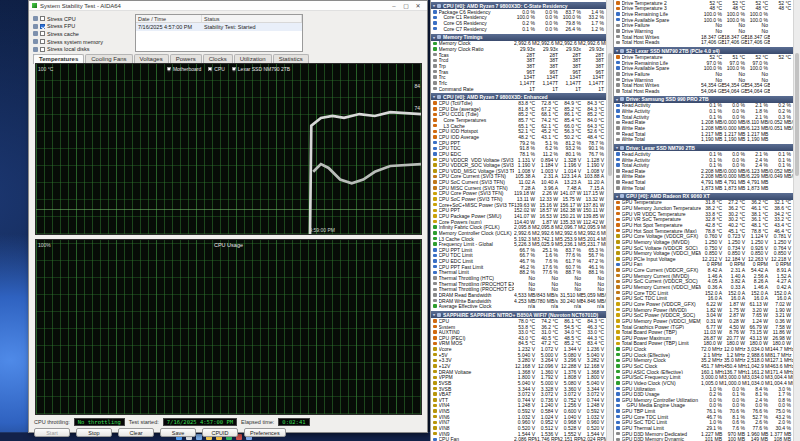 This screenshot has width=800, height=441. I want to click on stress-option-label: Stress cache, so click(63, 34).